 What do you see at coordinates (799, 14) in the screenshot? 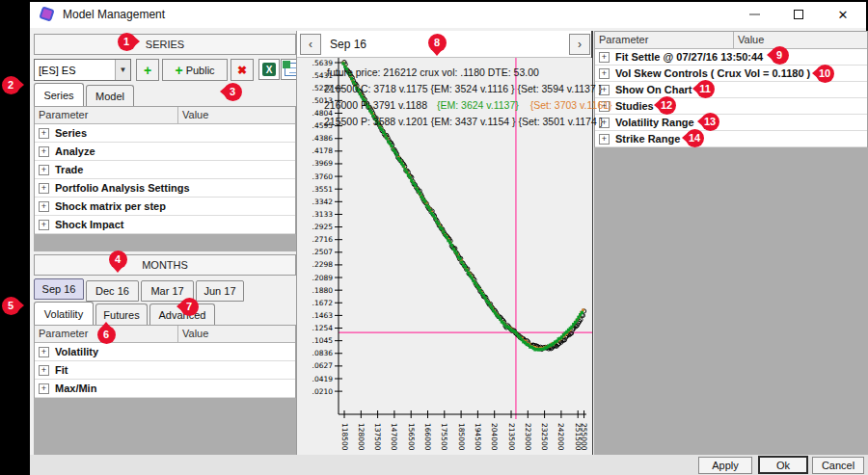
I see `maximize-button` at bounding box center [799, 14].